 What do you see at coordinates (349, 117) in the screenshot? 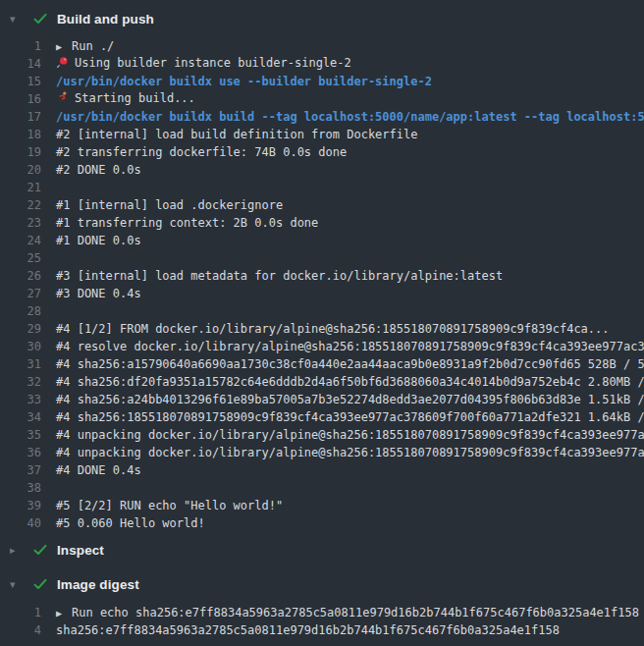
I see `log-text: /usr/bin/docker buildx build --tag local…` at bounding box center [349, 117].